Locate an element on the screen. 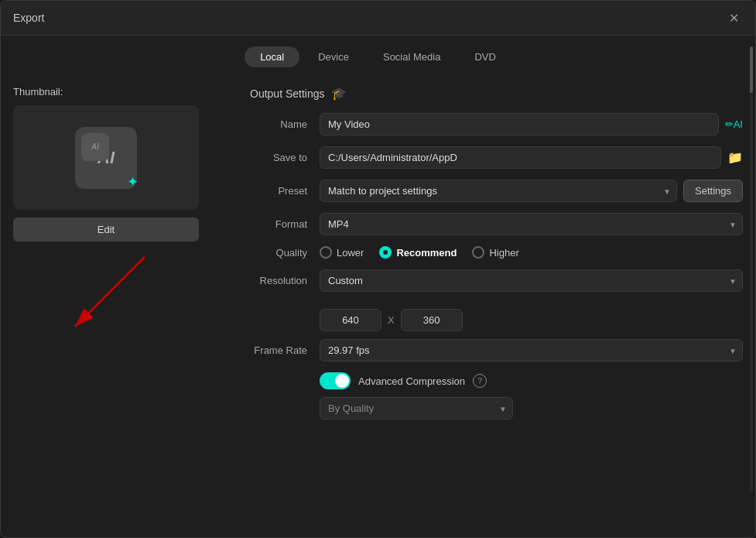  thumbnail-preview: AI AI ✦ is located at coordinates (106, 158).